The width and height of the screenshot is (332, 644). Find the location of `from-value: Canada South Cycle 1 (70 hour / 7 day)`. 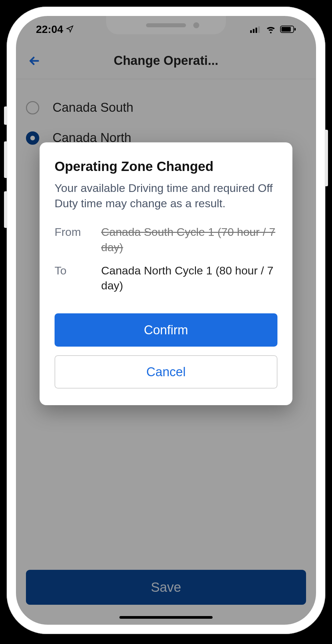

from-value: Canada South Cycle 1 (70 hour / 7 day) is located at coordinates (189, 240).